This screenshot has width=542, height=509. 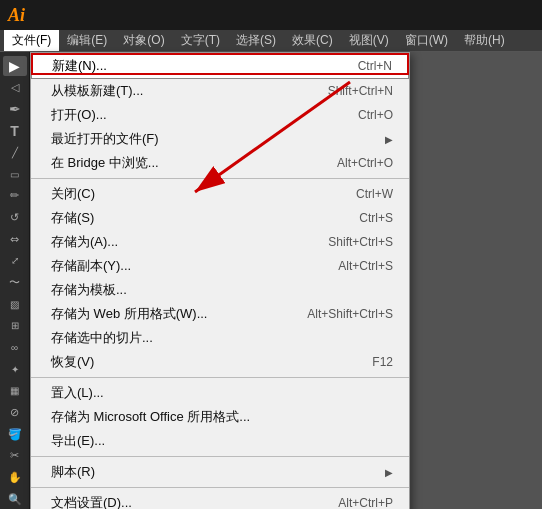 I want to click on tool-hand: ✋, so click(x=15, y=478).